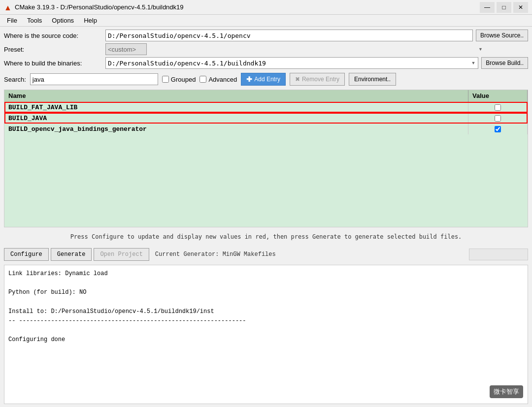  Describe the element at coordinates (498, 118) in the screenshot. I see `row-value-build-java` at that location.